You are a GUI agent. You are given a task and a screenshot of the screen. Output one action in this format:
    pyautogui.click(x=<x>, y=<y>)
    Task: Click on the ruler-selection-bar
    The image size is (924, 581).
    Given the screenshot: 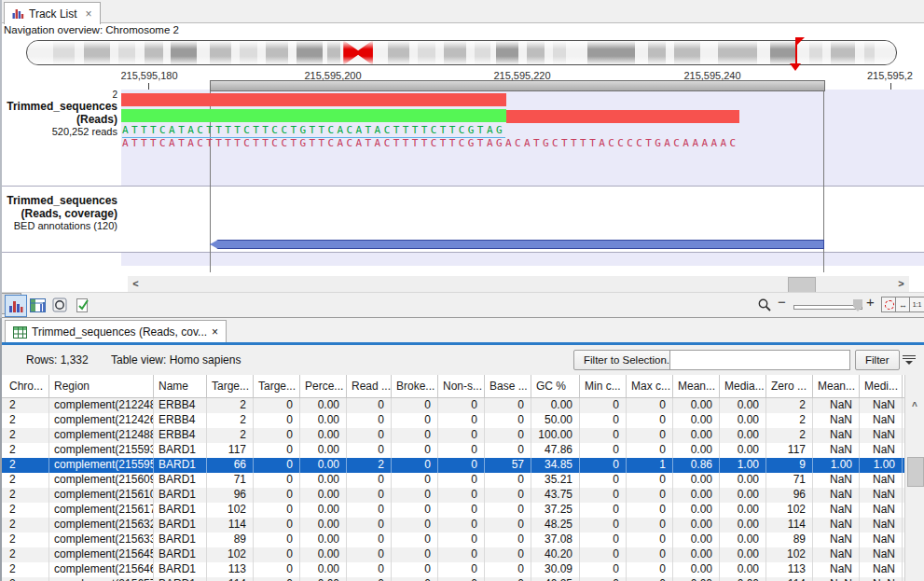 What is the action you would take?
    pyautogui.click(x=517, y=86)
    